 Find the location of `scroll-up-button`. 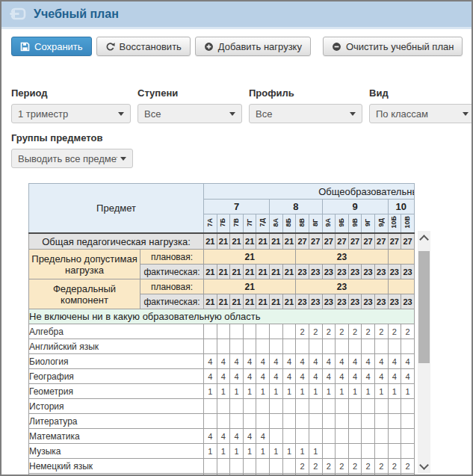

scroll-up-button is located at coordinates (424, 238).